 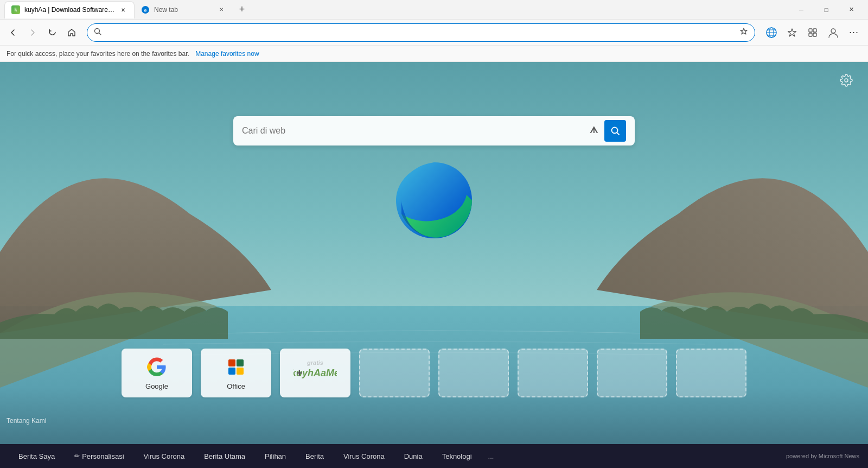 What do you see at coordinates (103, 456) in the screenshot?
I see `personalisasi-label: Personalisasi` at bounding box center [103, 456].